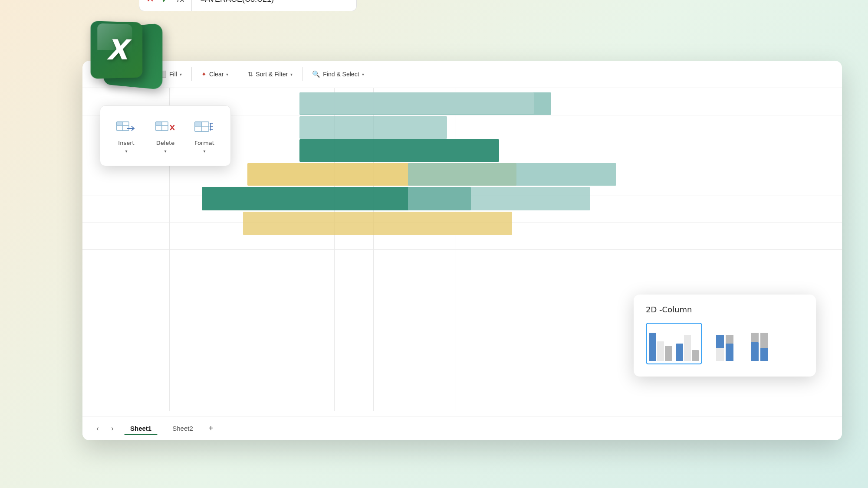 The image size is (868, 488). I want to click on formula-cancel-button: ✕, so click(150, 2).